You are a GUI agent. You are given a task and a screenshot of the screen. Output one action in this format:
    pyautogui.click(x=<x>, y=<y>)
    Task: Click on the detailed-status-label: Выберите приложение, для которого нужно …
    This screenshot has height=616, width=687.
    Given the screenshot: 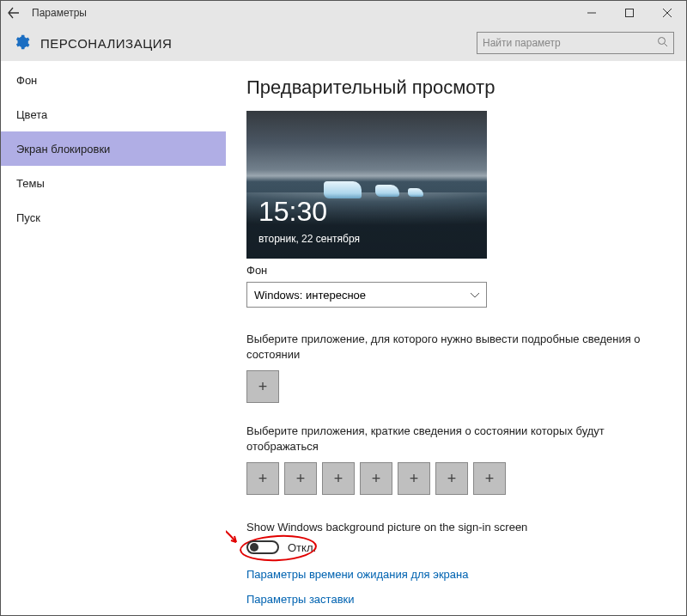 What is the action you would take?
    pyautogui.click(x=458, y=347)
    